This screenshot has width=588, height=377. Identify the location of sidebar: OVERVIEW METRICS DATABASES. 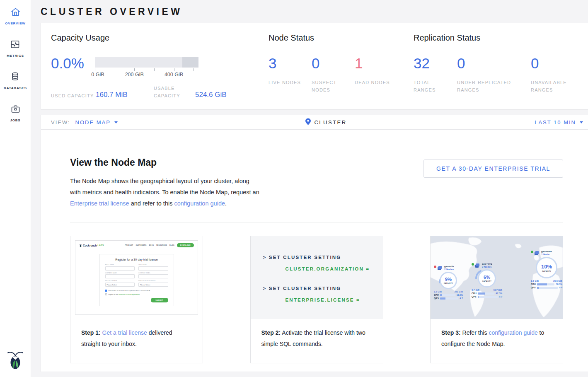
(16, 188).